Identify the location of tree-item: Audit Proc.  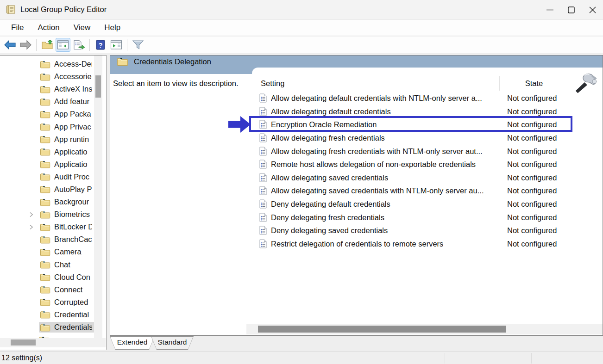
(47, 177).